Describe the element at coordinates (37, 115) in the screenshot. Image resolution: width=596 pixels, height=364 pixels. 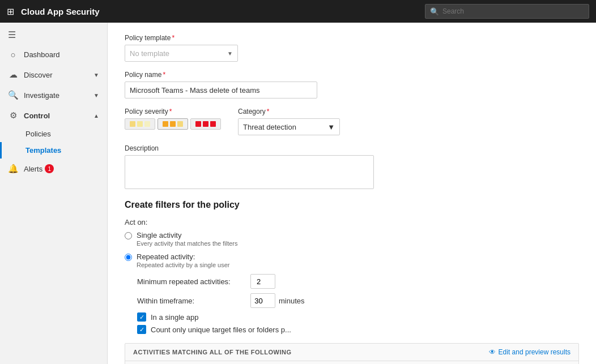
I see `sidebar-item-label: Control` at that location.